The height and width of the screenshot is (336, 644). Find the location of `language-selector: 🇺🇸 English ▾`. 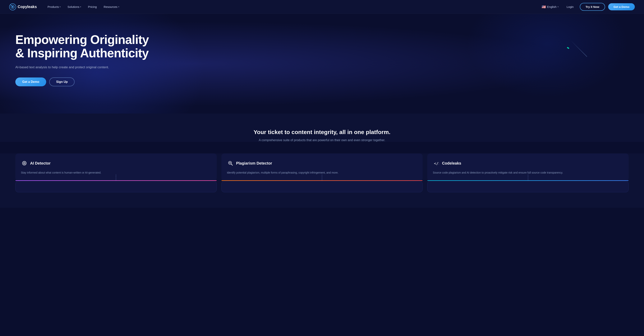

language-selector: 🇺🇸 English ▾ is located at coordinates (550, 7).